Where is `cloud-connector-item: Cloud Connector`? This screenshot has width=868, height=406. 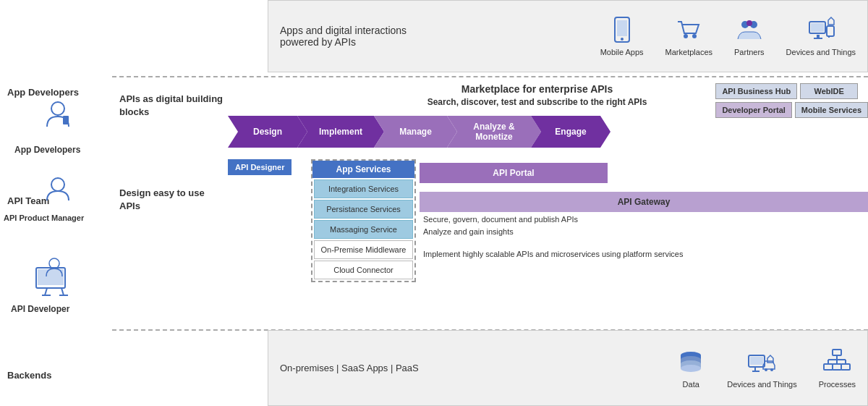 cloud-connector-item: Cloud Connector is located at coordinates (363, 270).